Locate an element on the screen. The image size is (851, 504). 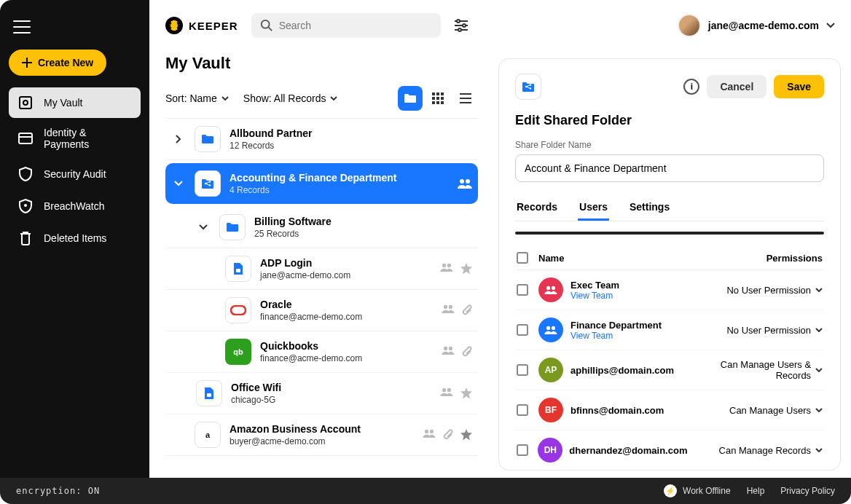
show-dropdown: Show: All Records is located at coordinates (291, 98).